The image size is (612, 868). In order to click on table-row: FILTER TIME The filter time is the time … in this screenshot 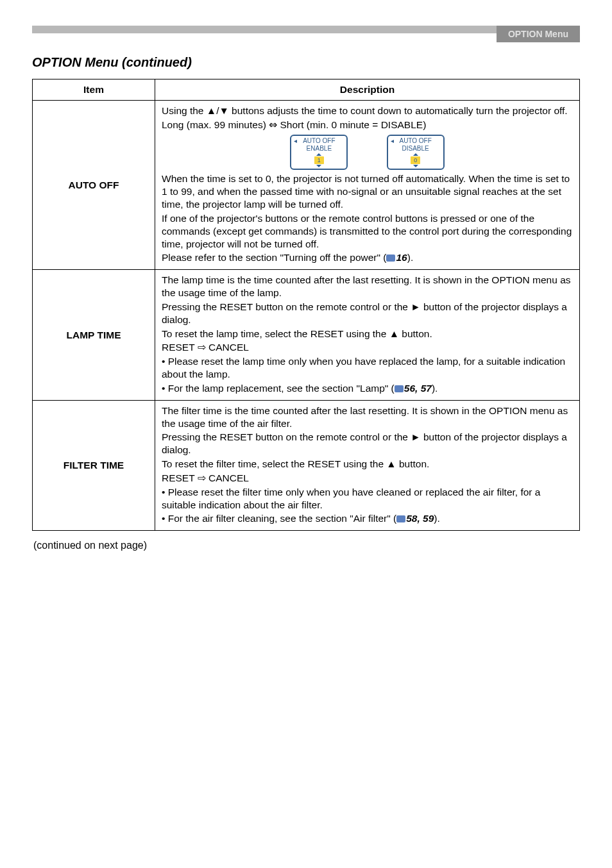, I will do `click(307, 465)`.